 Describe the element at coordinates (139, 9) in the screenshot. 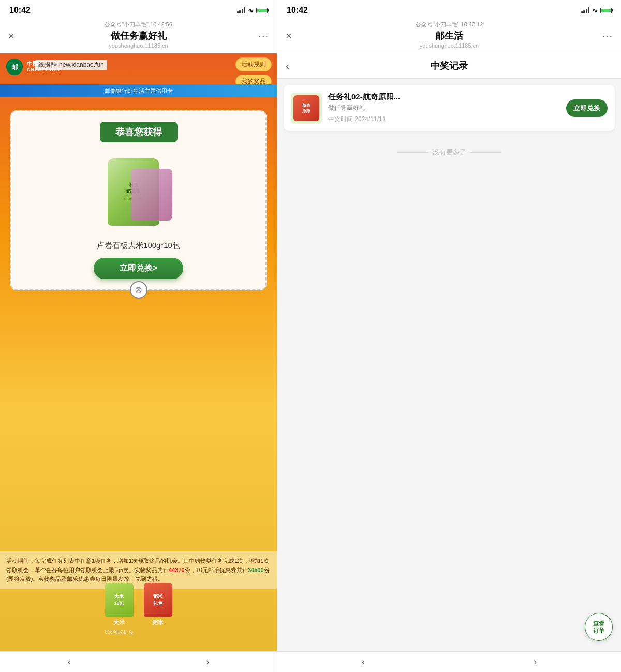

I see `left-status-bar: 10:42 ∿` at that location.